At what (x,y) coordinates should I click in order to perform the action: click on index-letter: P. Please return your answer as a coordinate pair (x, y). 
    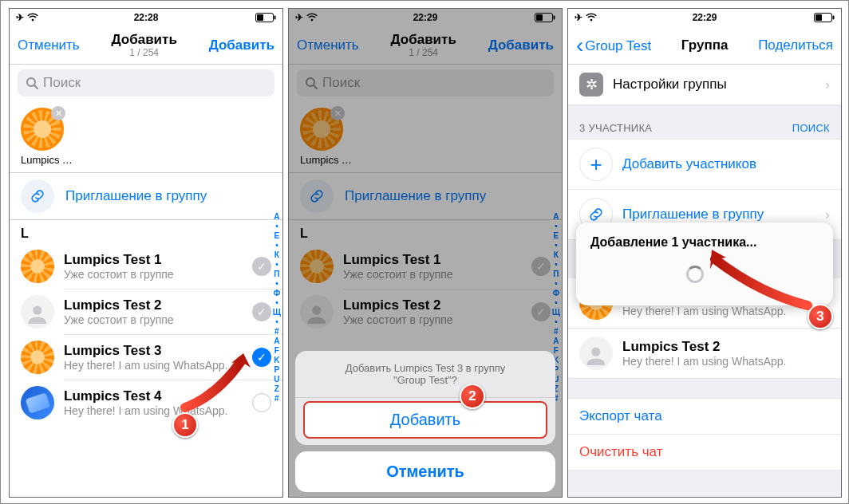
    Looking at the image, I should click on (277, 370).